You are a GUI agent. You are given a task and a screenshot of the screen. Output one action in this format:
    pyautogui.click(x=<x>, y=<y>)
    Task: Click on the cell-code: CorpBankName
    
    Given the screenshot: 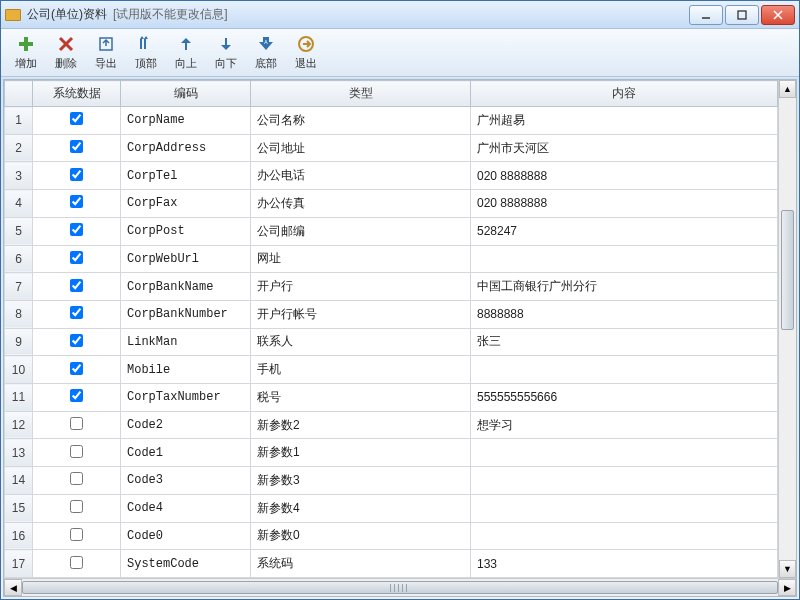 What is the action you would take?
    pyautogui.click(x=186, y=287)
    